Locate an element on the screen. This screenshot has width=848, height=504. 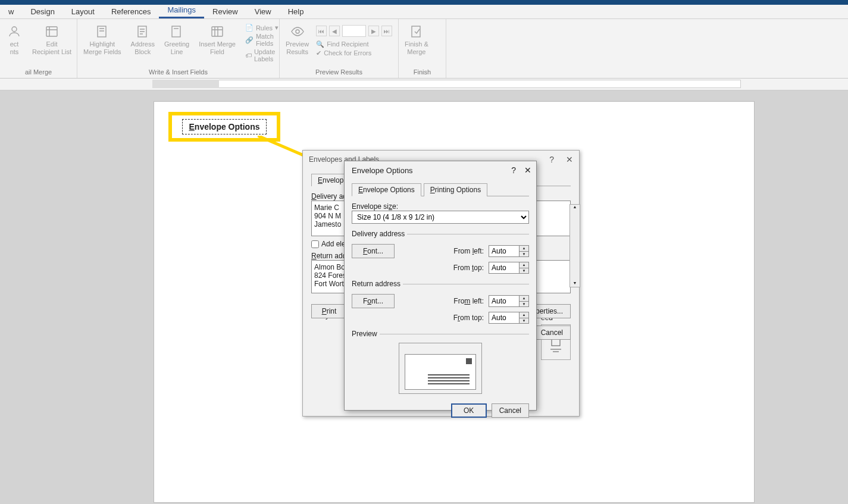
delivery-from-top-label: From top:From top: is located at coordinates (465, 268).